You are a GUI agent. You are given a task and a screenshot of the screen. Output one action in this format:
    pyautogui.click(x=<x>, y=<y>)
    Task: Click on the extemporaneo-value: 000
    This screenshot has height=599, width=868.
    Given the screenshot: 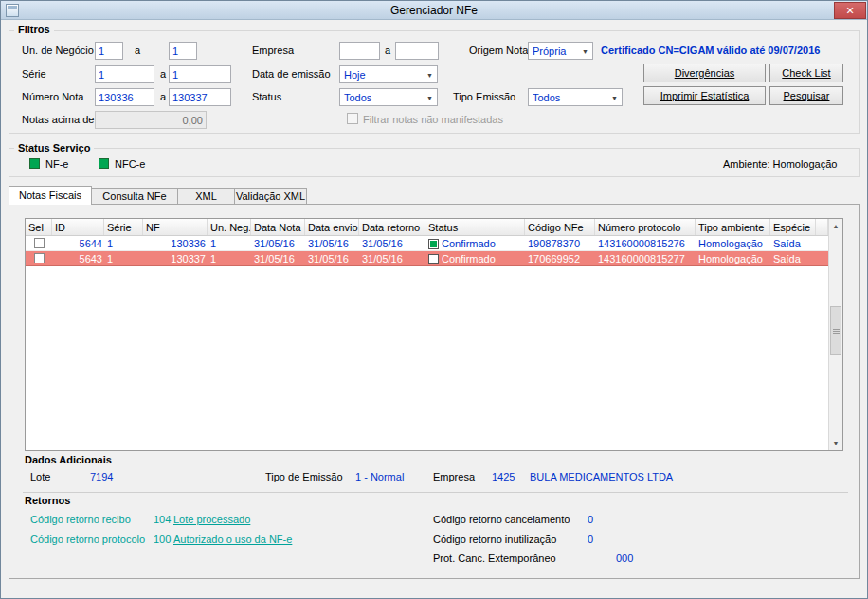 What is the action you would take?
    pyautogui.click(x=624, y=559)
    